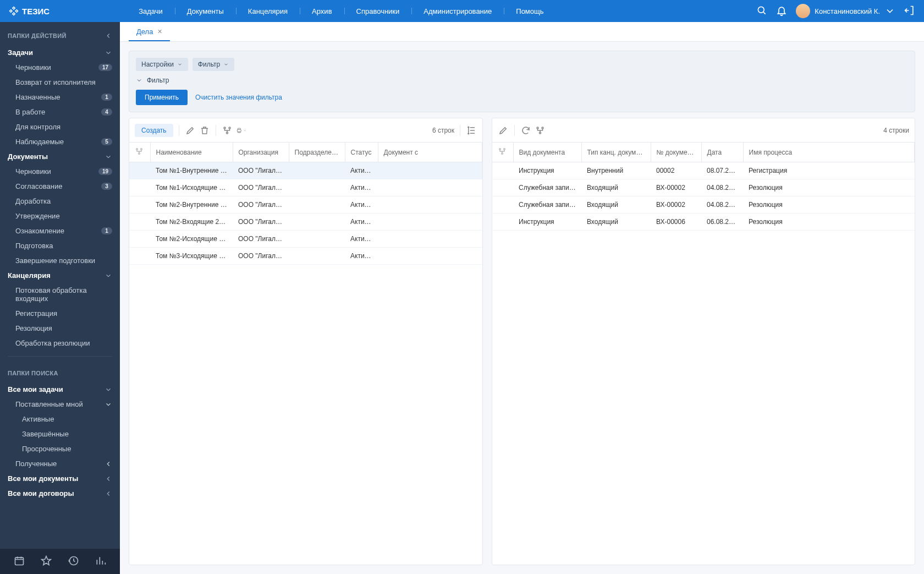 The width and height of the screenshot is (924, 574). I want to click on sidebar-section-alldocs: Все мои документы, so click(60, 479).